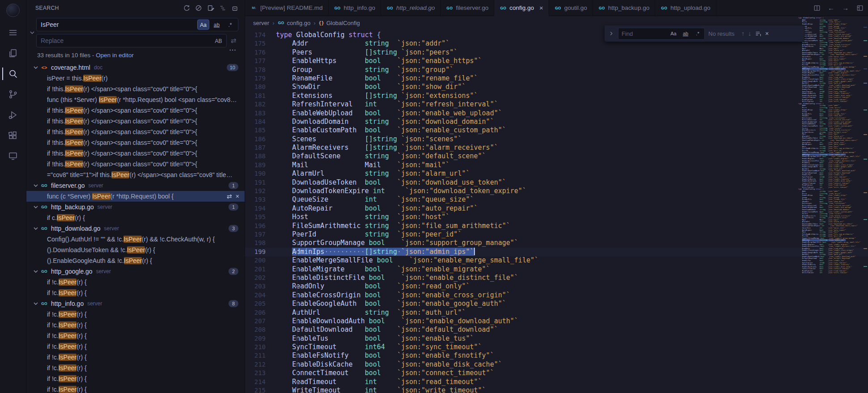 This screenshot has height=393, width=868. Describe the element at coordinates (556, 313) in the screenshot. I see `code-line: 206 AuthUrl string `json:"auth_url"`` at that location.